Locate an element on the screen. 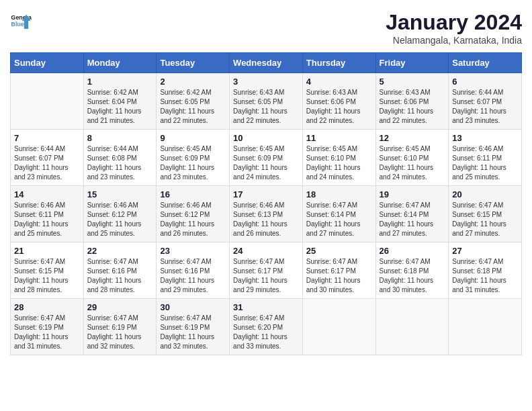 Image resolution: width=532 pixels, height=411 pixels. day-number: 17 is located at coordinates (266, 195).